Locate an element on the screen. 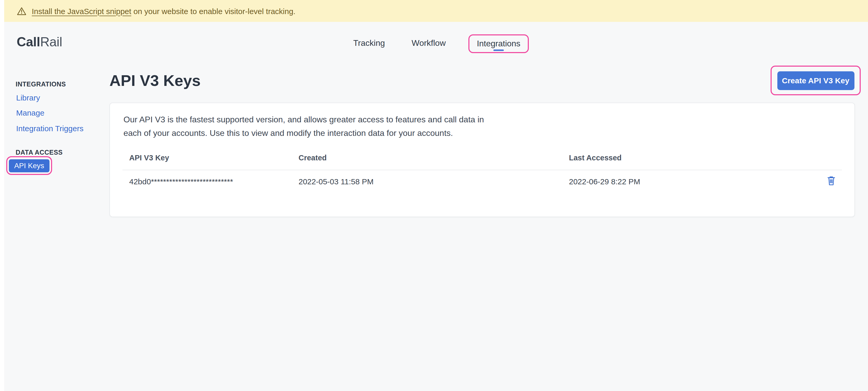 The image size is (868, 391). create-key-annotation-box: Create API V3 Key is located at coordinates (815, 80).